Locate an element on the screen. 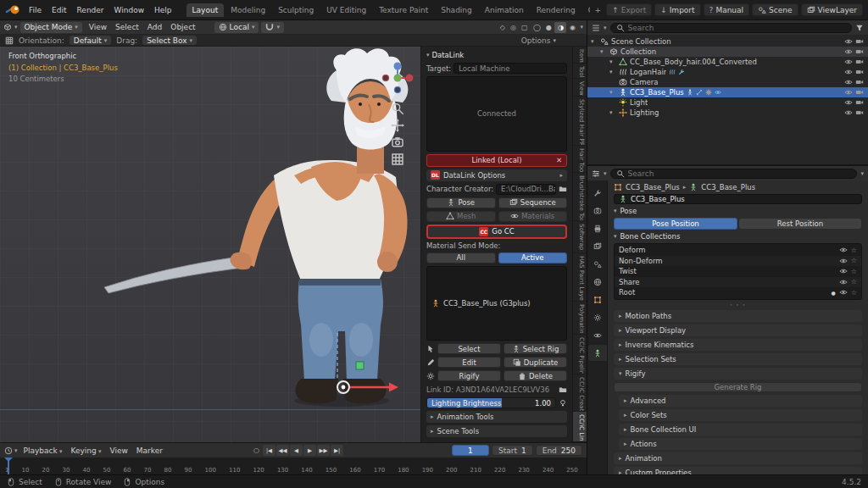 The image size is (868, 488). menu-render: Render is located at coordinates (91, 10).